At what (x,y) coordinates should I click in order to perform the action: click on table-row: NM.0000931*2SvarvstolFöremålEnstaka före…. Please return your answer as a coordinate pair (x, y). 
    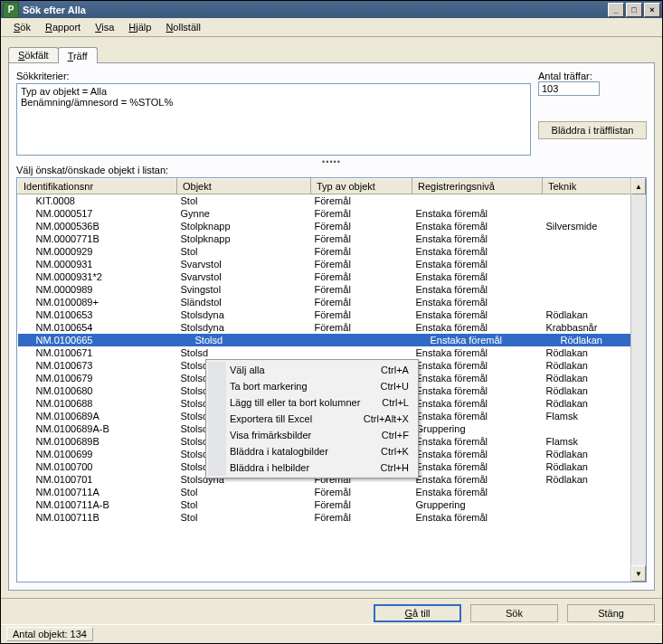
    Looking at the image, I should click on (326, 277).